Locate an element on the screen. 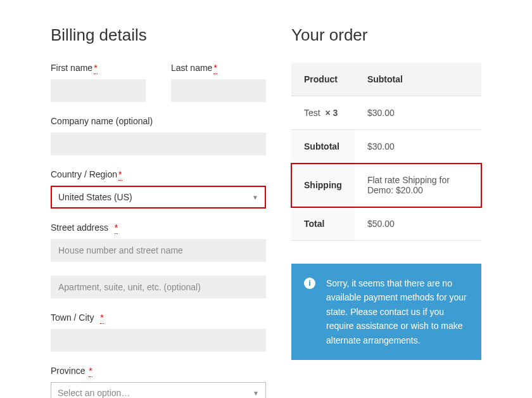 The width and height of the screenshot is (532, 398). city-label: Town / City * is located at coordinates (158, 318).